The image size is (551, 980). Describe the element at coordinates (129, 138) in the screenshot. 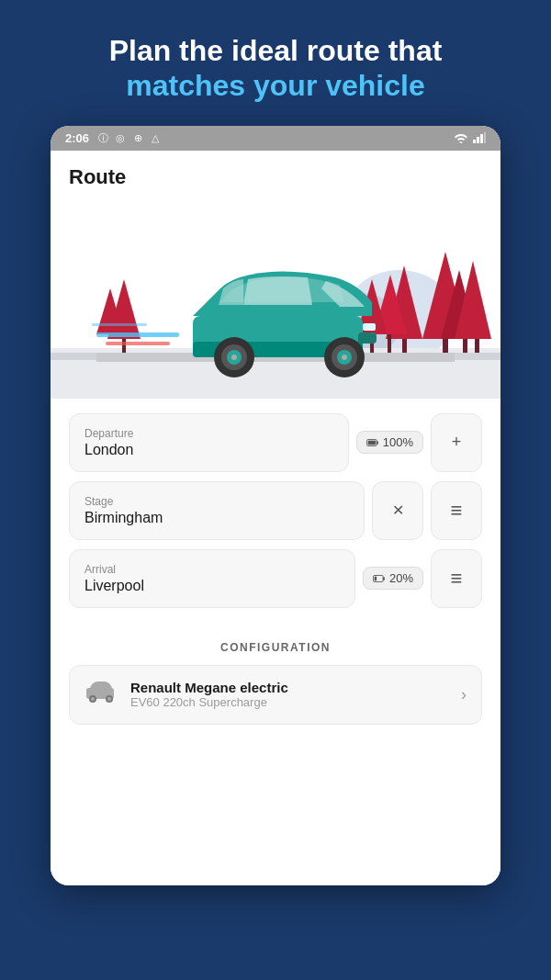

I see `status-icons: ⓘ ◎ ⊕ △` at that location.